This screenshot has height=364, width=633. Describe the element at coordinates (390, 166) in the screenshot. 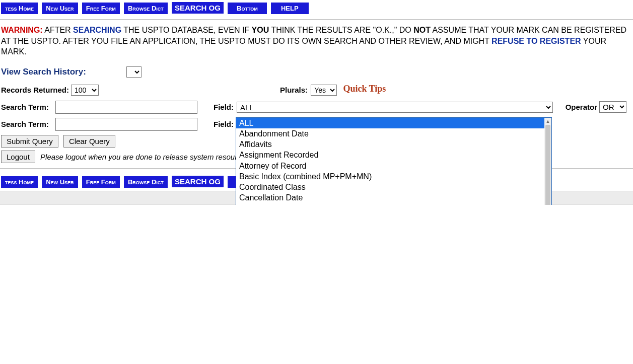

I see `field-option: Attorney of Record` at that location.